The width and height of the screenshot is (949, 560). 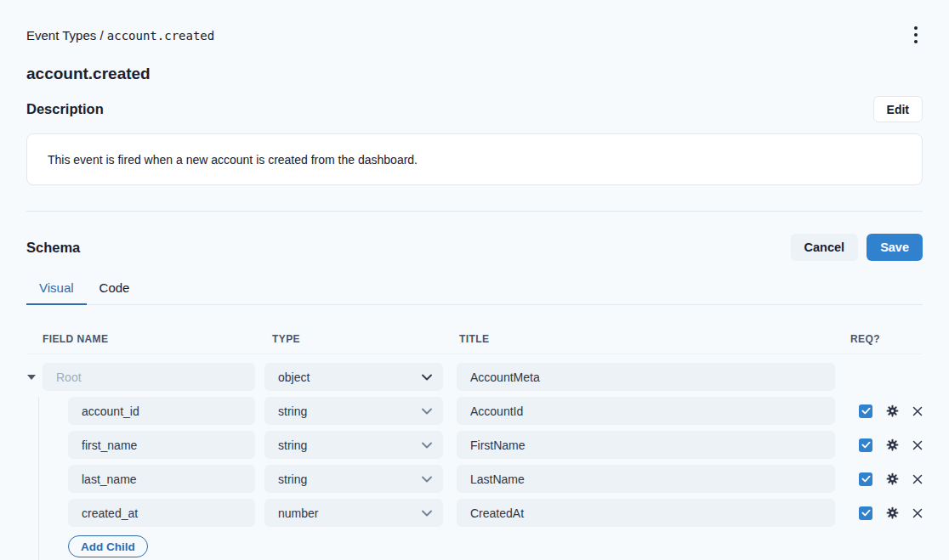 What do you see at coordinates (646, 377) in the screenshot?
I see `root-title-input` at bounding box center [646, 377].